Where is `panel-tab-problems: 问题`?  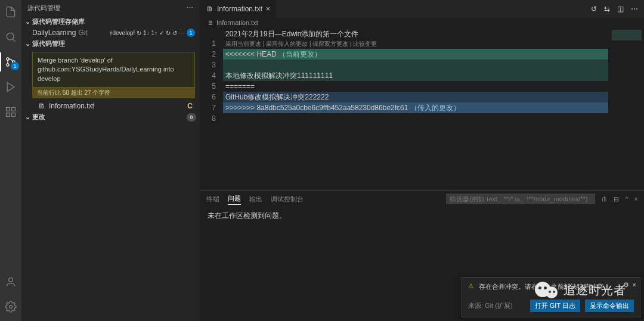 panel-tab-problems: 问题 is located at coordinates (234, 199).